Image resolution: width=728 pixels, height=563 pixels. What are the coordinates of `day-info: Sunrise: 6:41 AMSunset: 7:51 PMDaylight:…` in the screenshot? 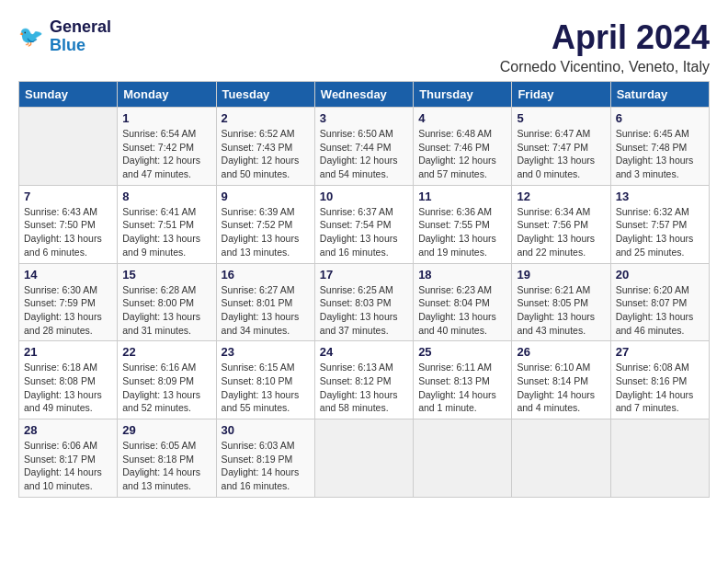 It's located at (166, 232).